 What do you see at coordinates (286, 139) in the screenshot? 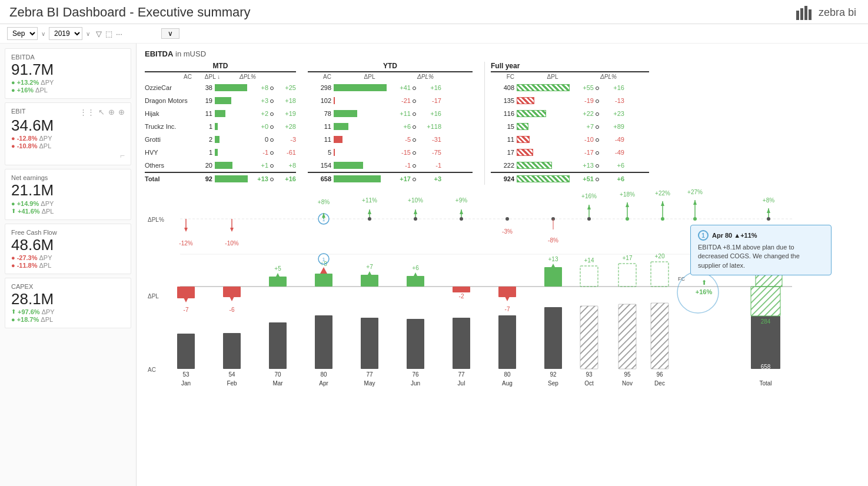
I see `mtd-pct: -3` at bounding box center [286, 139].